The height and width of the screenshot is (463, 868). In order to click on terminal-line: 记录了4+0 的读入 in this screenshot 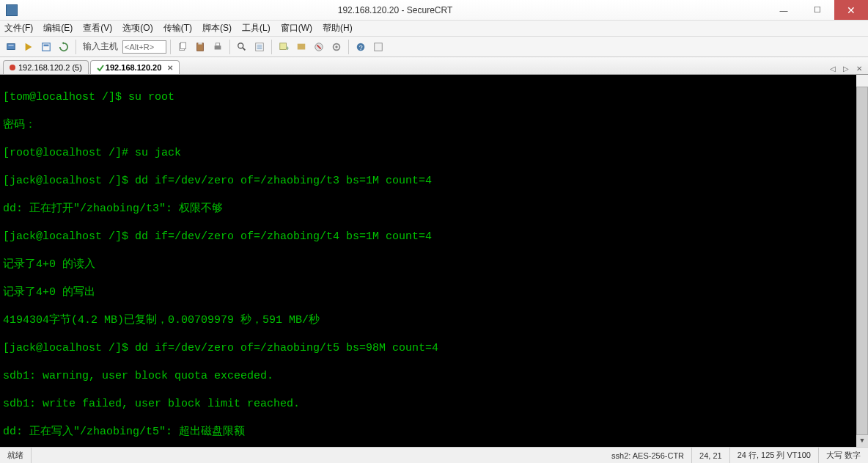, I will do `click(434, 264)`.